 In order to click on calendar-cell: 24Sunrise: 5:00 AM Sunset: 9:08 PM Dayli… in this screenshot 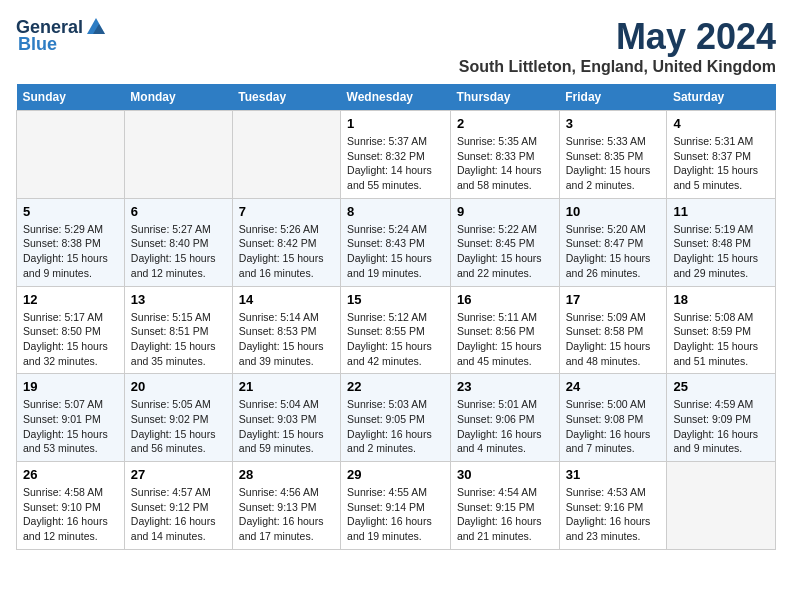, I will do `click(613, 418)`.